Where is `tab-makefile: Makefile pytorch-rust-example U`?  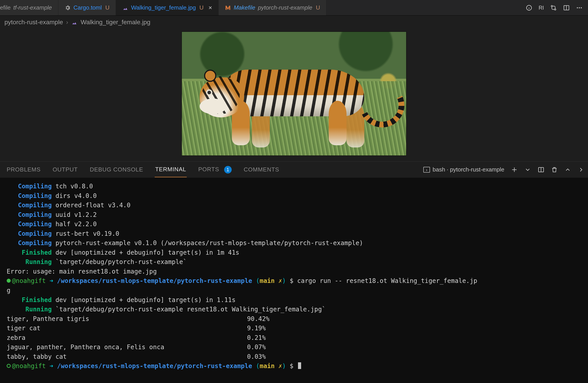
tab-makefile: Makefile pytorch-rust-example U is located at coordinates (273, 8).